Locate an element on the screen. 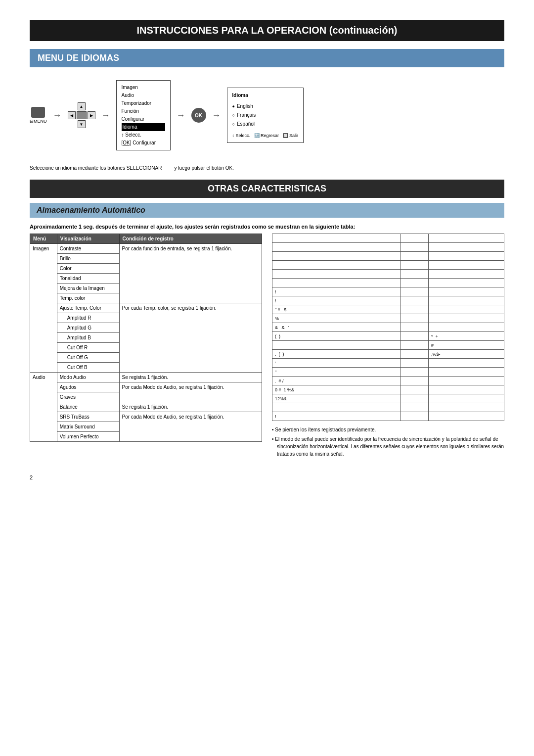 This screenshot has width=534, height=756. cond-cell: Por cada función de entrada, se registra… is located at coordinates (190, 274).